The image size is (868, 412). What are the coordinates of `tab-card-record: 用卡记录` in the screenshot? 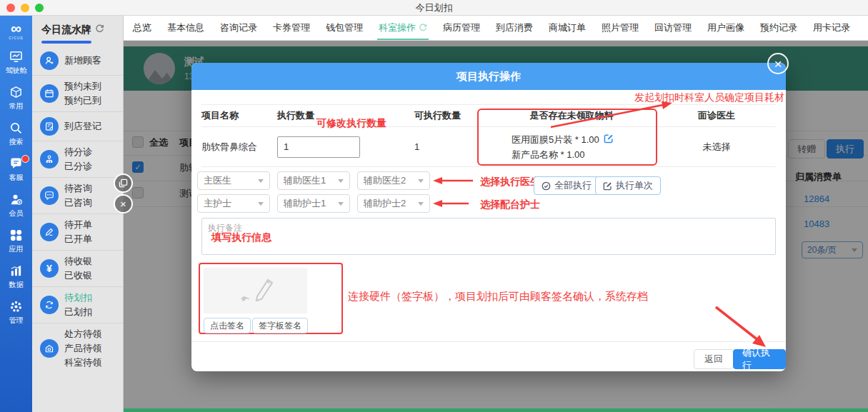 It's located at (832, 28).